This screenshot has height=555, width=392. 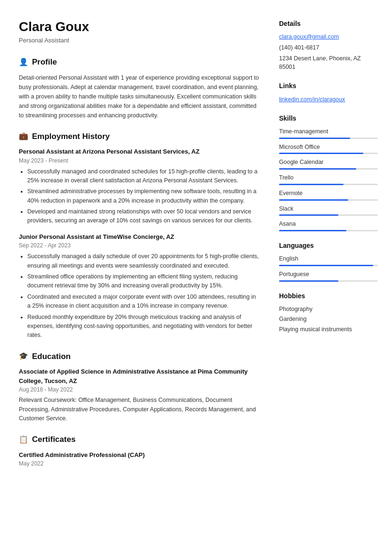 I want to click on skills-heading: Skills, so click(x=328, y=119).